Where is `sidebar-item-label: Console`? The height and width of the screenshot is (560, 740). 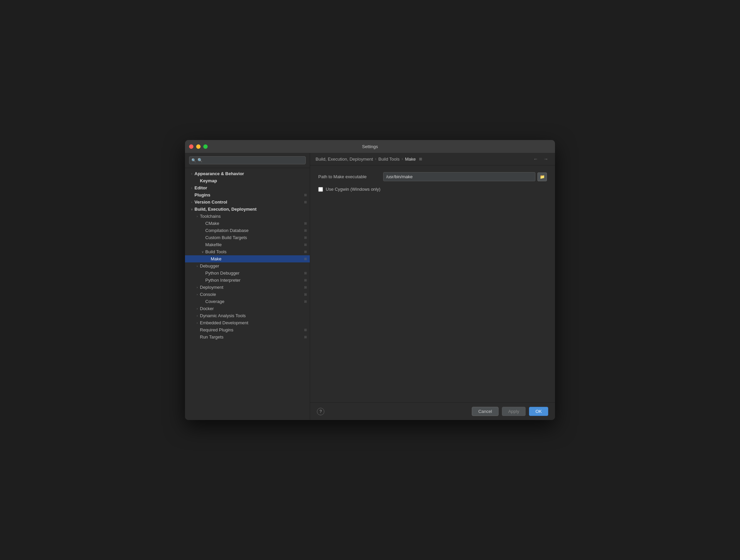 sidebar-item-label: Console is located at coordinates (252, 294).